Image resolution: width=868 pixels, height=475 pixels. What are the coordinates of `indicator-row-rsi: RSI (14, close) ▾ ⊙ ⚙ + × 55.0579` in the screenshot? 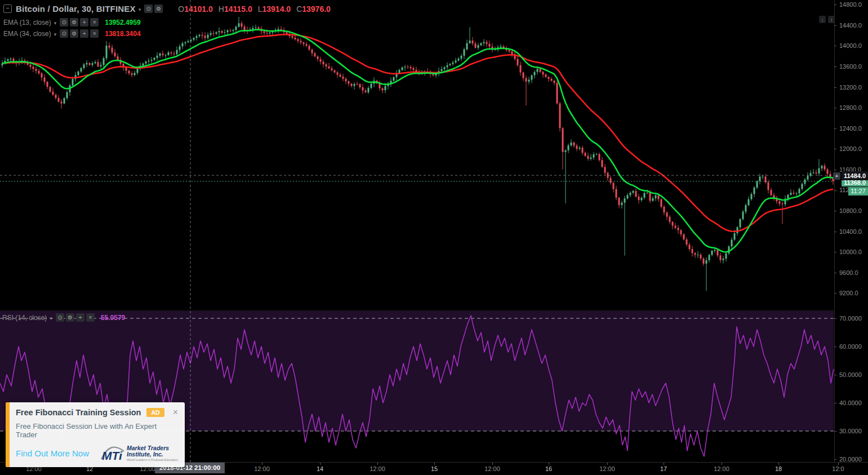 It's located at (64, 318).